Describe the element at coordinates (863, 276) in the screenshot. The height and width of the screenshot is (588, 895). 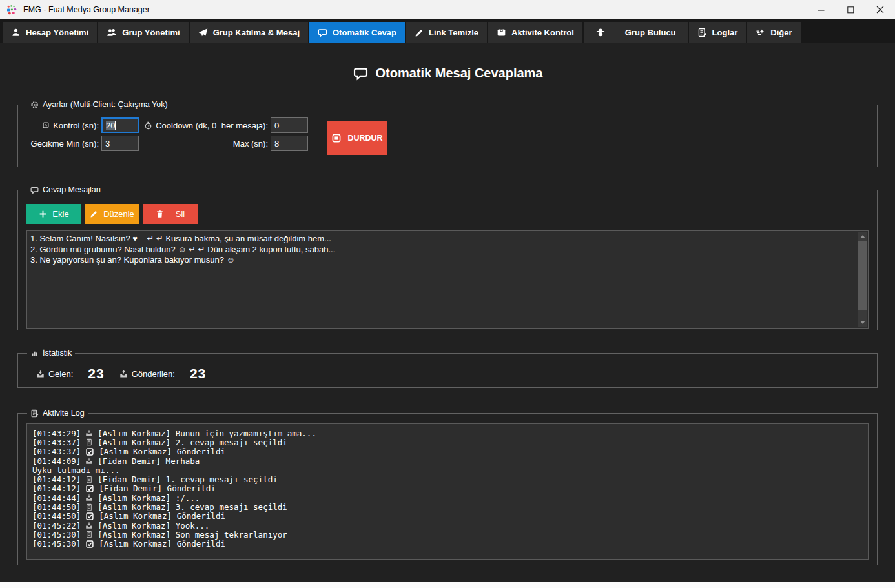
I see `scrollbar-thumb` at that location.